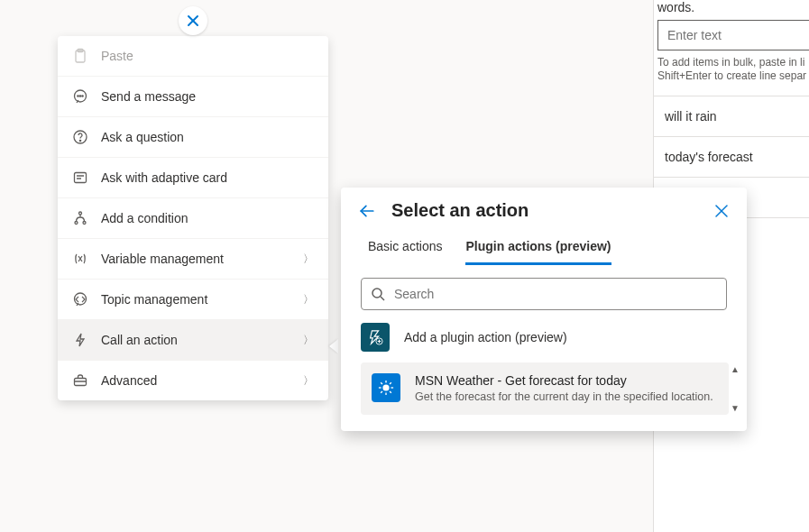 The height and width of the screenshot is (532, 809). Describe the element at coordinates (731, 117) in the screenshot. I see `trigger-phrase-item: will it rain` at that location.